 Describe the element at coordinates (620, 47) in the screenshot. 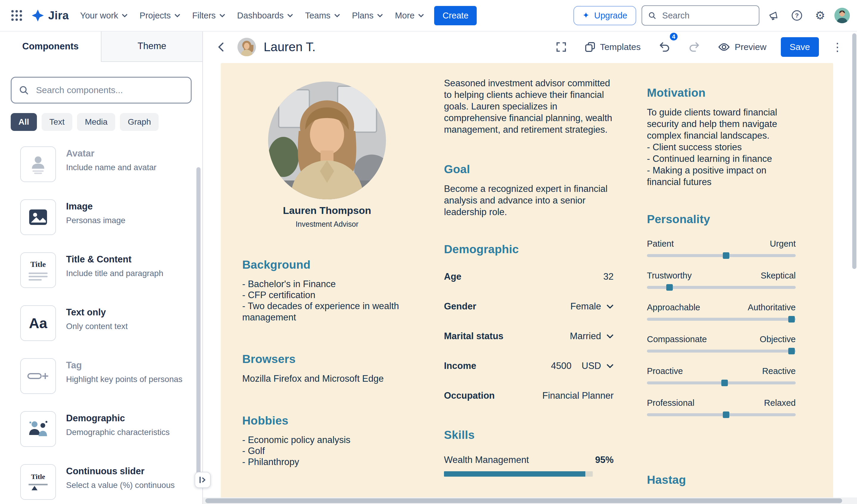

I see `templates-label: Templates` at that location.